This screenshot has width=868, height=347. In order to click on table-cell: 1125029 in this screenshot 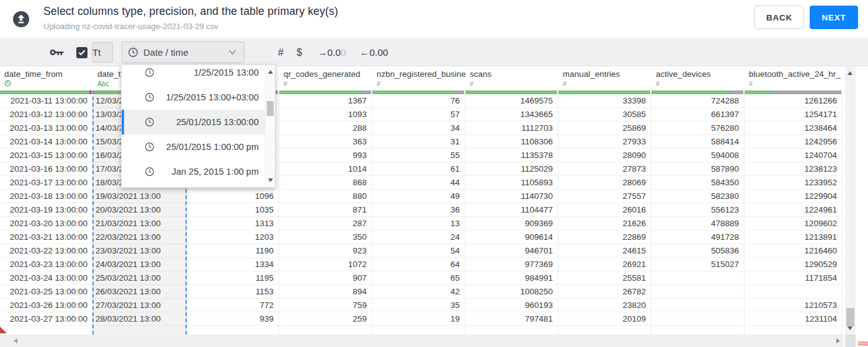, I will do `click(512, 169)`.